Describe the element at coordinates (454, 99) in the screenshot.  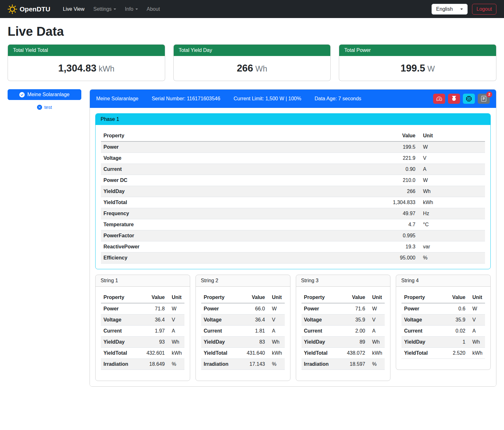
I see `power-toggle-button` at that location.